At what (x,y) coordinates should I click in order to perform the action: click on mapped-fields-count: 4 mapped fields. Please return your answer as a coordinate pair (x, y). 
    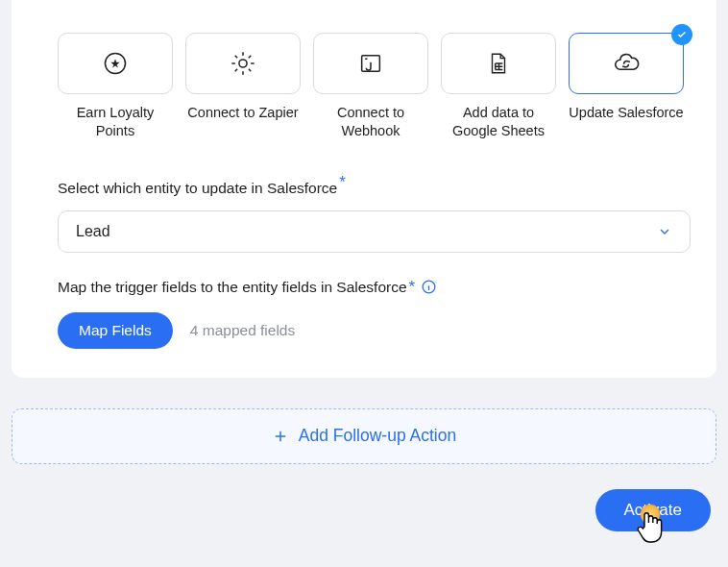
    Looking at the image, I should click on (242, 331).